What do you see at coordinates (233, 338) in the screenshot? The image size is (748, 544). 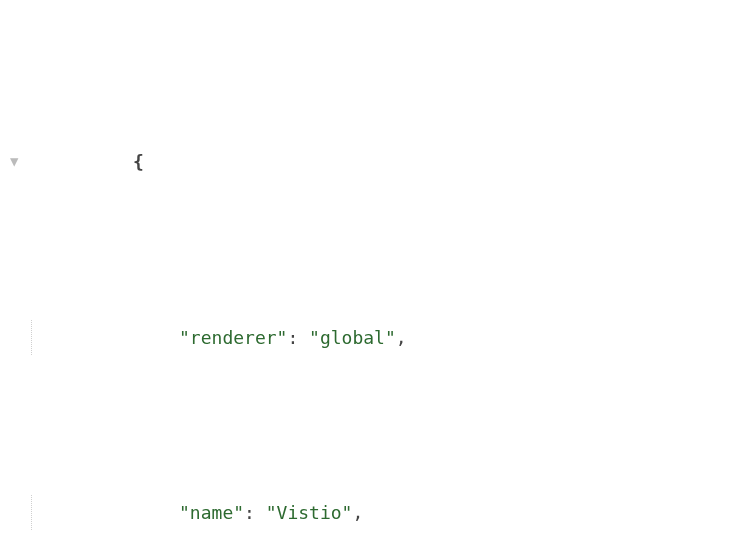 I see `json-key: "renderer"` at bounding box center [233, 338].